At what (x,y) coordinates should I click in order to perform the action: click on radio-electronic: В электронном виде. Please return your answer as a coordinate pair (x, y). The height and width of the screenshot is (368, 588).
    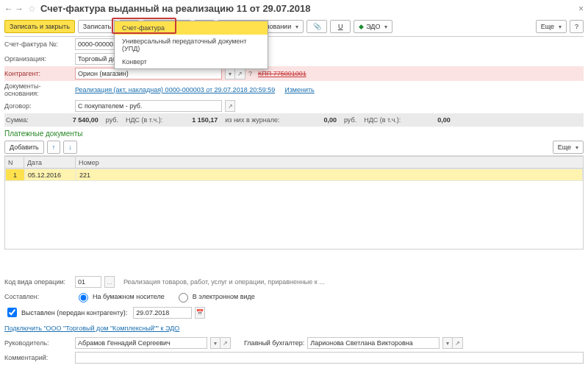
    Looking at the image, I should click on (215, 297).